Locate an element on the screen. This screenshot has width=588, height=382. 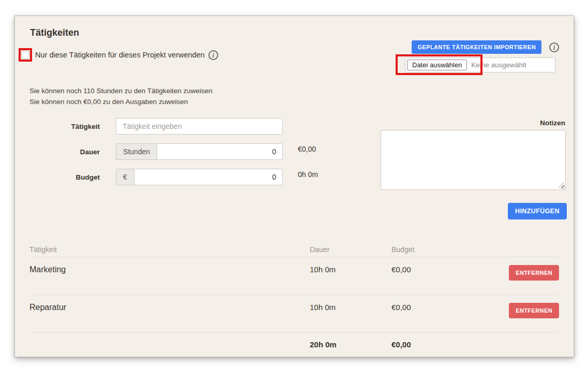
add-button-row: HINZUFÜGEN is located at coordinates (298, 211).